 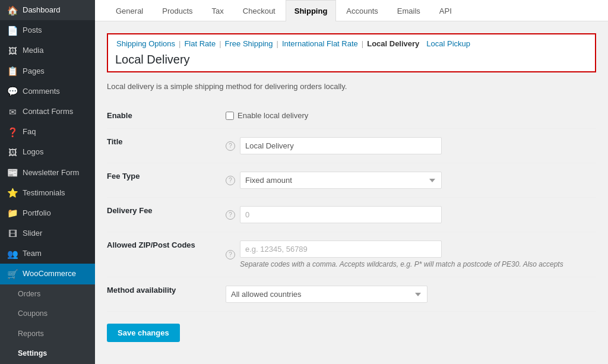 What do you see at coordinates (144, 333) in the screenshot?
I see `save-button: Save changes` at bounding box center [144, 333].